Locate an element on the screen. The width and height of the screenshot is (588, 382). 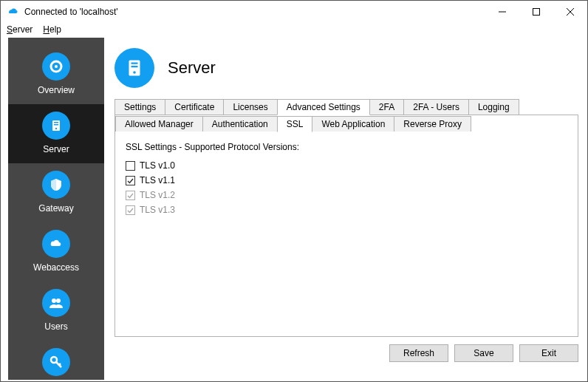
menu-help-rest: elp is located at coordinates (55, 30).